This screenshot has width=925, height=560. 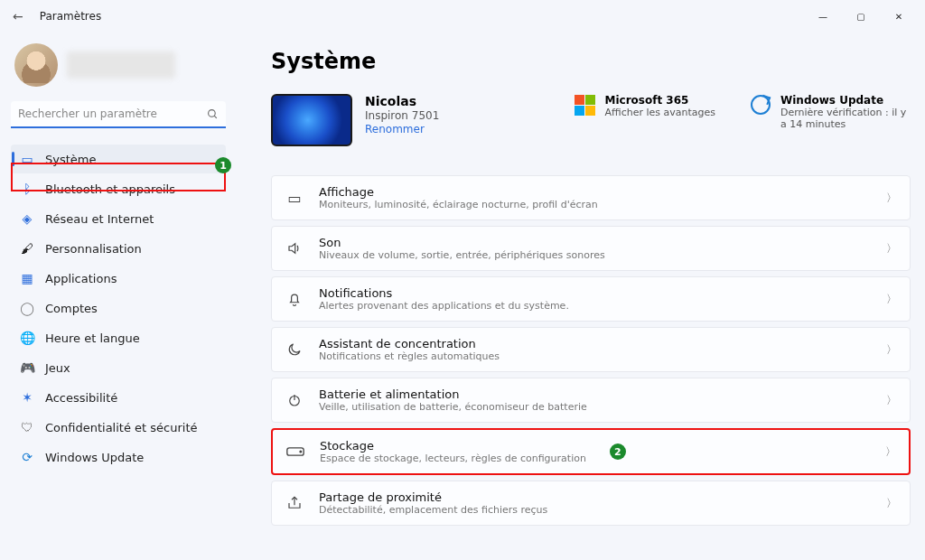 I want to click on sidebar-item-label: Bluetooth et appareils, so click(x=110, y=190).